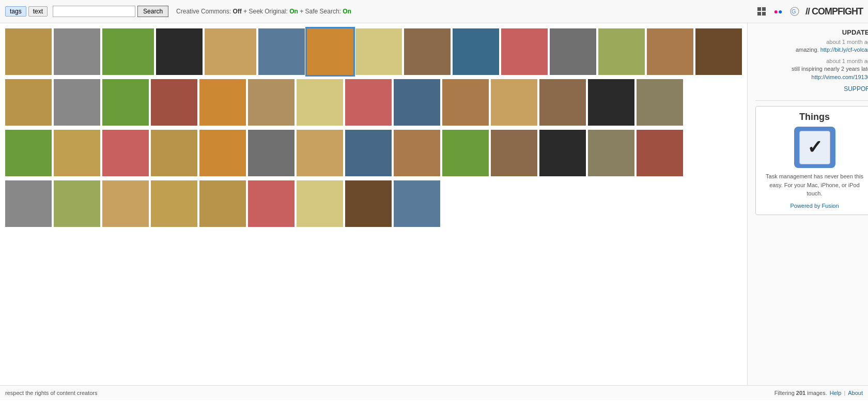 The width and height of the screenshot is (868, 411). I want to click on support-link: SUPPORT, so click(812, 89).